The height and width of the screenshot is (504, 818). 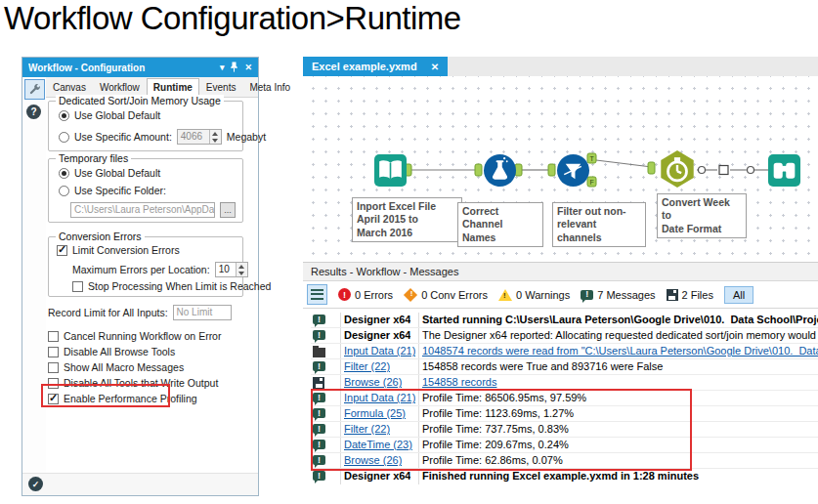 I want to click on formula-tool, so click(x=500, y=170).